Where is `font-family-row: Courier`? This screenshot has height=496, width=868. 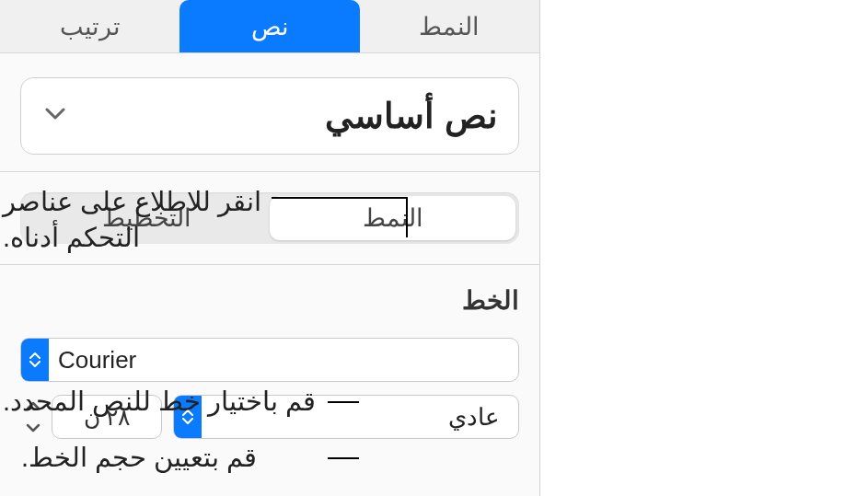
font-family-row: Courier is located at coordinates (270, 360).